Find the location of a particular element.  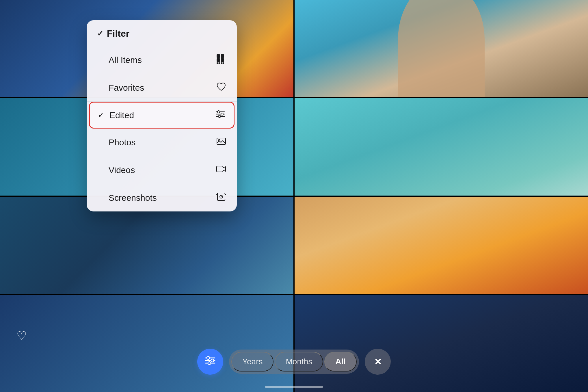

filter-item-all-items-left: All Items is located at coordinates (120, 60).